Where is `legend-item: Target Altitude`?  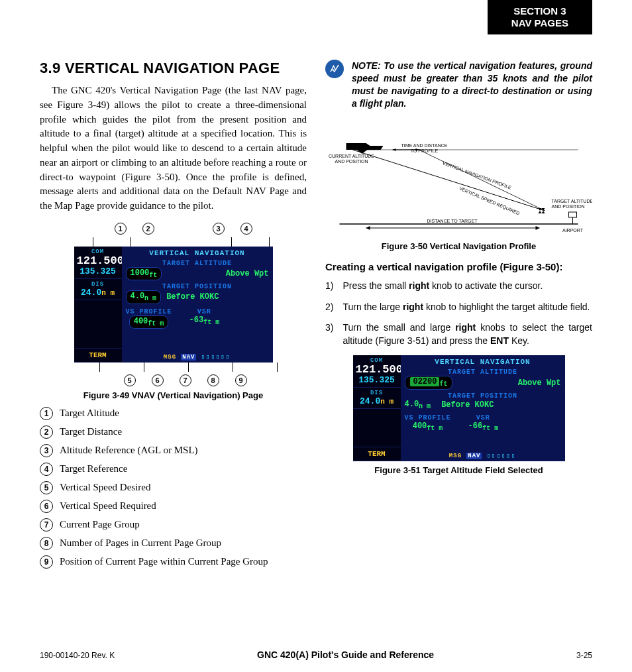
legend-item: Target Altitude is located at coordinates (89, 414).